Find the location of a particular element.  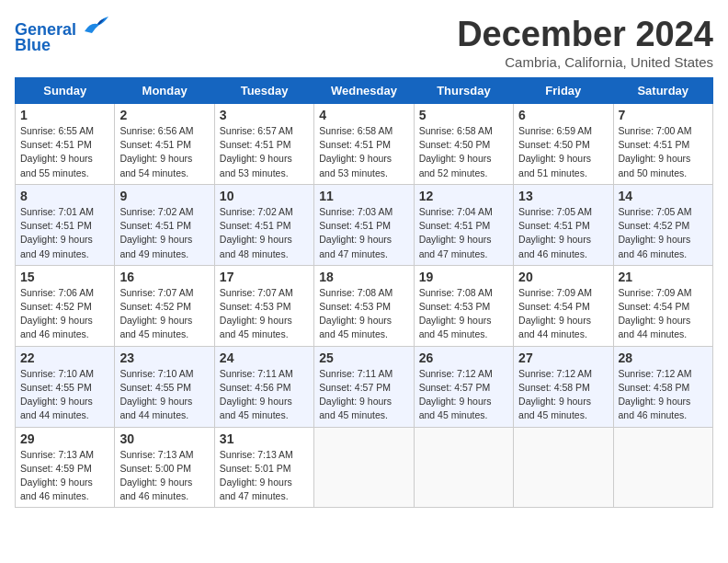

calendar-cell: 13Sunrise: 7:05 AMSunset: 4:51 PMDayligh… is located at coordinates (563, 224).